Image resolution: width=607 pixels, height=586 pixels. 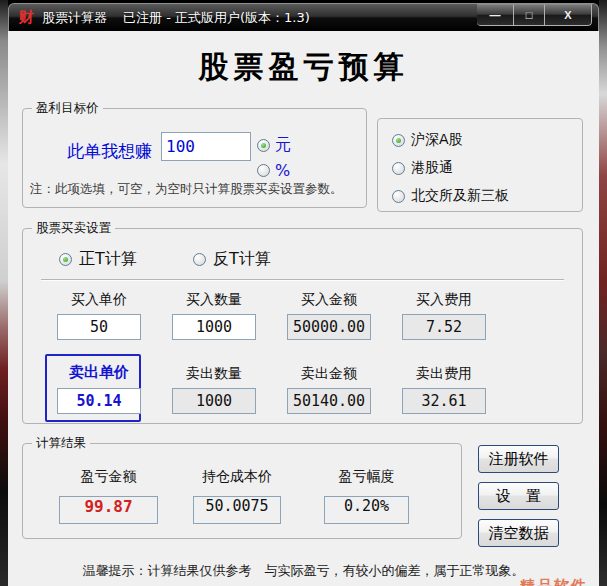 What do you see at coordinates (108, 510) in the screenshot?
I see `pnl-amount-value: 99.87` at bounding box center [108, 510].